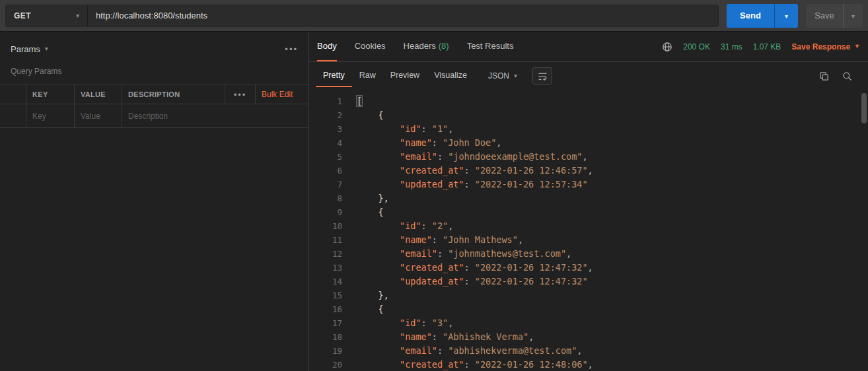 The width and height of the screenshot is (868, 371). What do you see at coordinates (326, 157) in the screenshot?
I see `line-number: 5` at bounding box center [326, 157].